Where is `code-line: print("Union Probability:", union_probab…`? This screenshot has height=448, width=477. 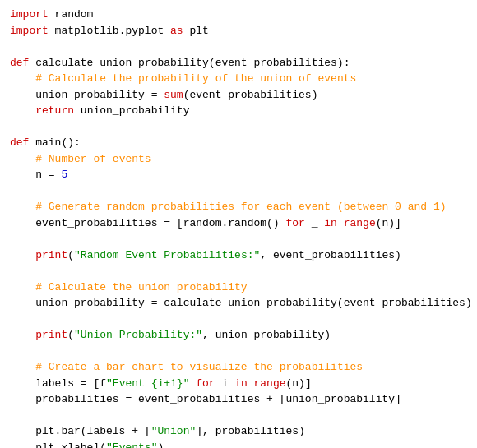
code-line: print("Union Probability:", union_probab… is located at coordinates (238, 335).